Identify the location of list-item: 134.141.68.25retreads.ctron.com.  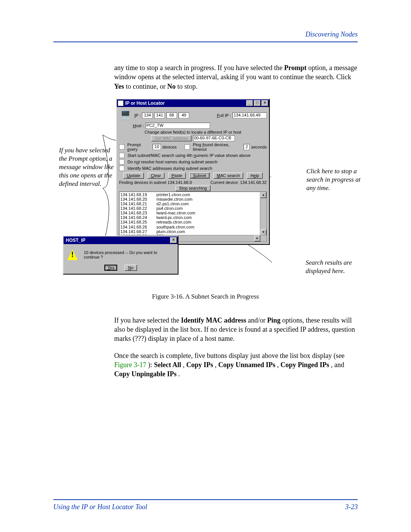
(193, 222).